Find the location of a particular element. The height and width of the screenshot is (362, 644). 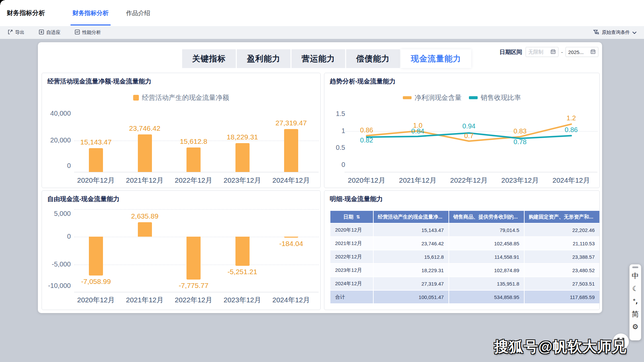

y-axis-tick-label: -10,000 is located at coordinates (57, 286).